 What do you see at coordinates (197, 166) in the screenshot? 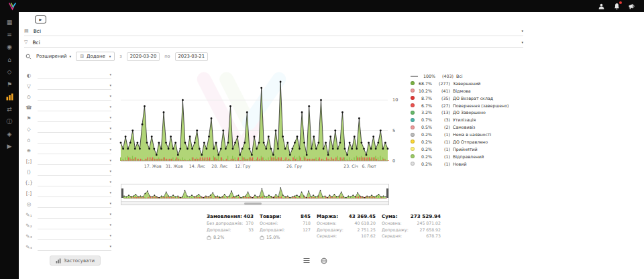
I see `svg-text: 14. Лис` at bounding box center [197, 166].